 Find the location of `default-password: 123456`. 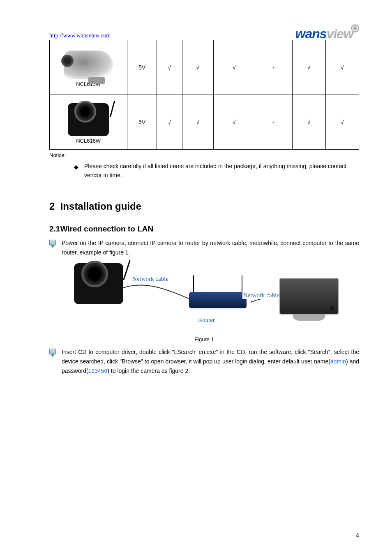

default-password: 123456 is located at coordinates (98, 371).